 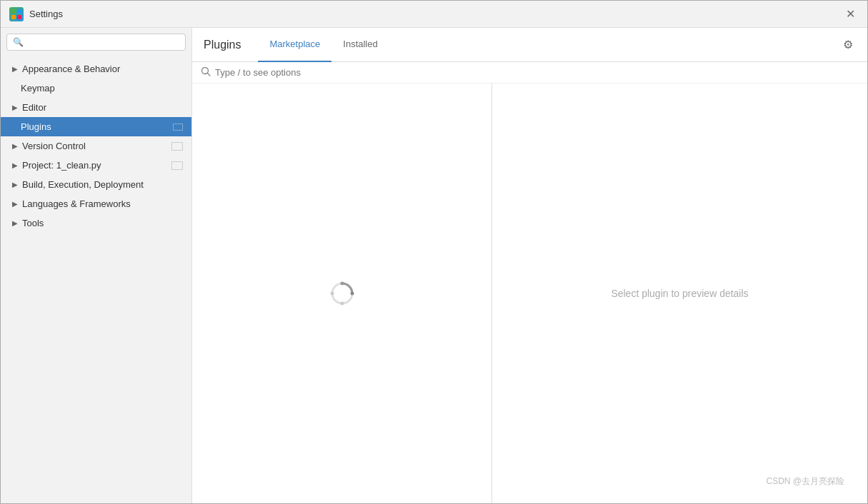 I want to click on sidebar-item-label: Editor, so click(x=103, y=107).